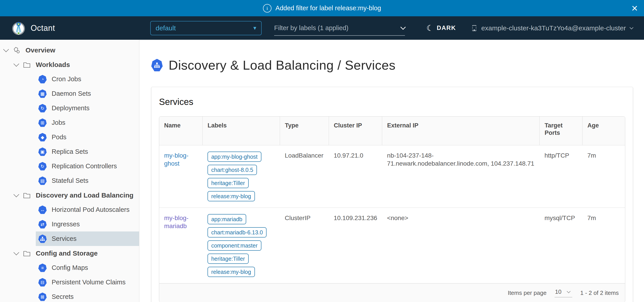 The height and width of the screenshot is (302, 644). What do you see at coordinates (430, 28) in the screenshot?
I see `moon-icon: ☾` at bounding box center [430, 28].